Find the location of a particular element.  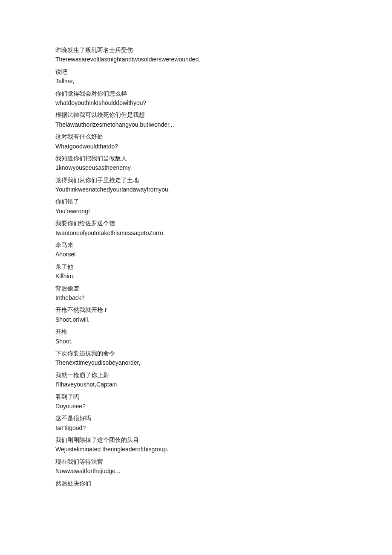

text-block: 看到了吗Doyousee? is located at coordinates (196, 402).